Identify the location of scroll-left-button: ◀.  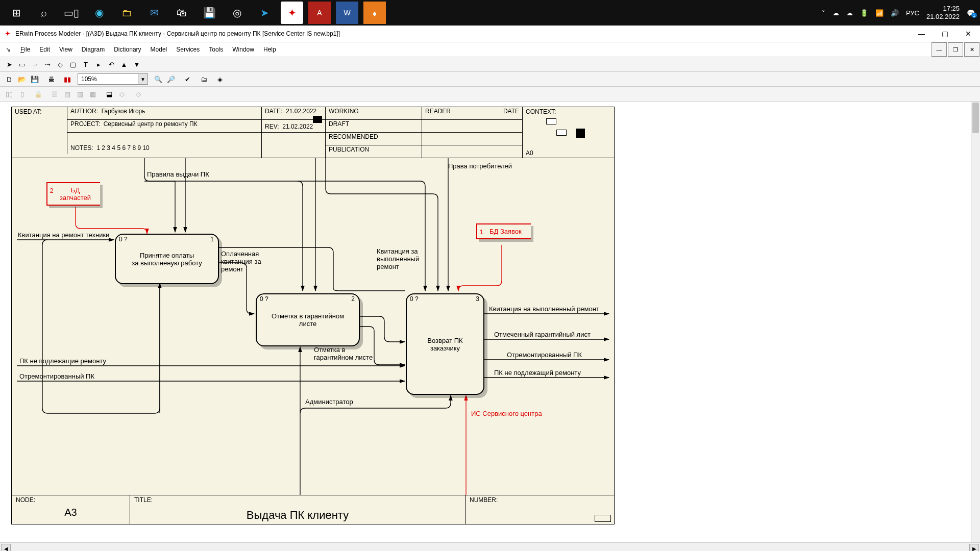
(6, 547).